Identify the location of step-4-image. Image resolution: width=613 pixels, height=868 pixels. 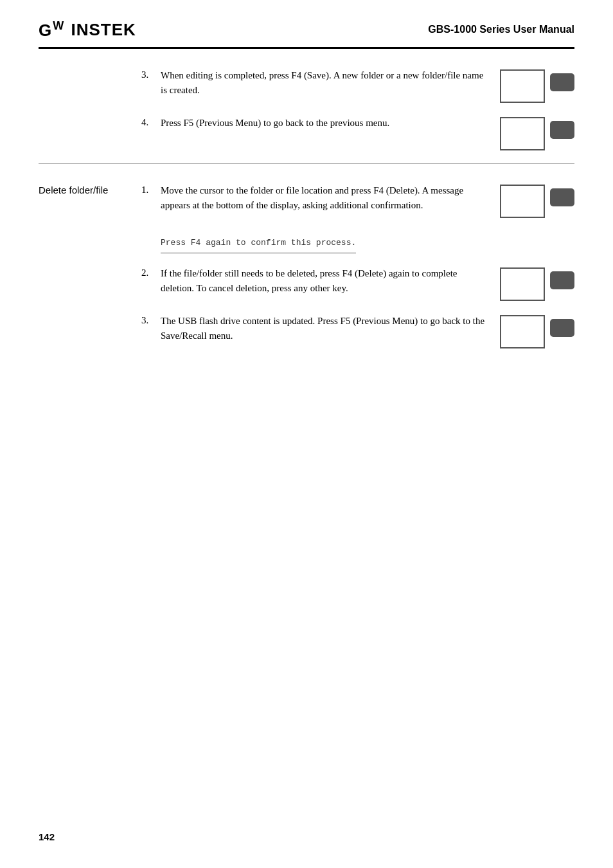
(537, 133).